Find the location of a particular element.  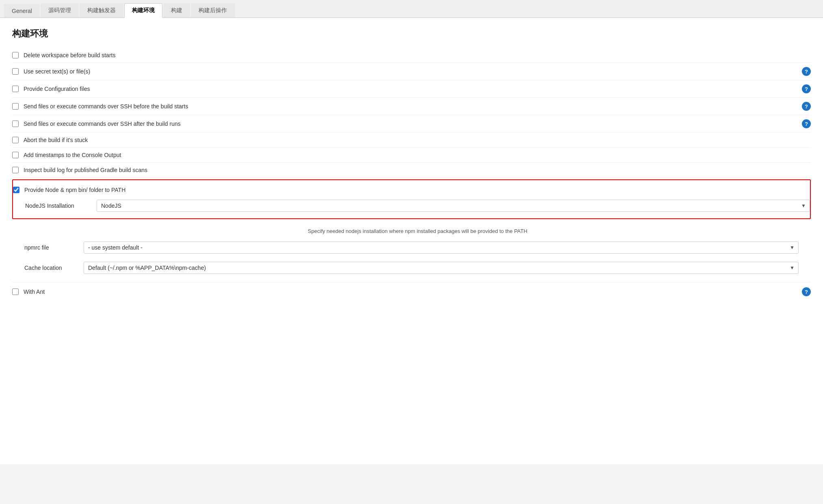

checkbox-use-secret is located at coordinates (15, 71).